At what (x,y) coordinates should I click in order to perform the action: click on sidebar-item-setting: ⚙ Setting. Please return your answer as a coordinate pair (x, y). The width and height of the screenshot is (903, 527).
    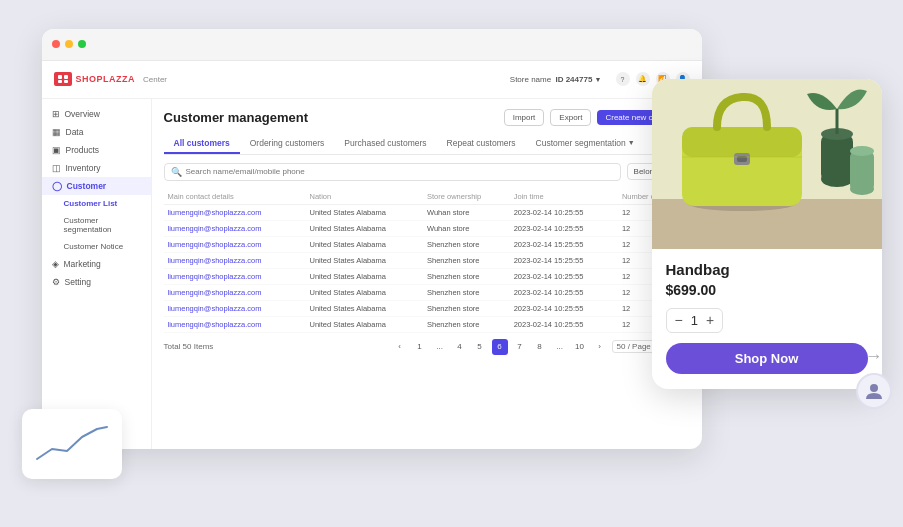
    Looking at the image, I should click on (96, 282).